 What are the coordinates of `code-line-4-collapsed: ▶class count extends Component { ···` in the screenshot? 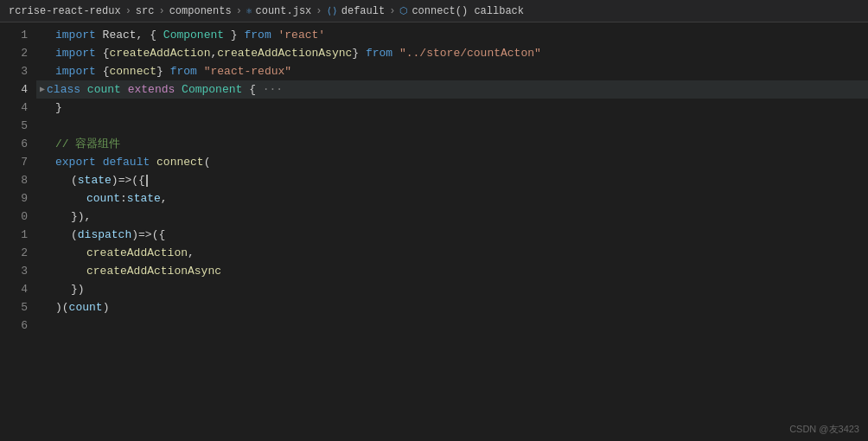 It's located at (452, 90).